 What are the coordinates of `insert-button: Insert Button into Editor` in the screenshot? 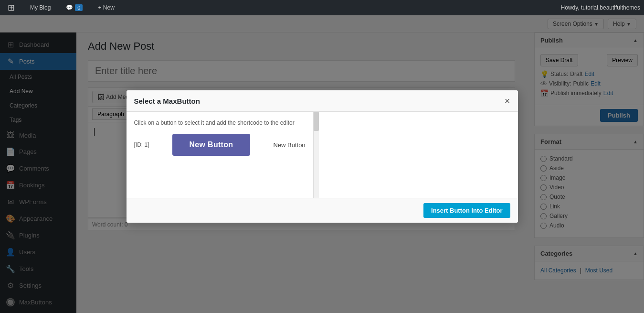 It's located at (467, 210).